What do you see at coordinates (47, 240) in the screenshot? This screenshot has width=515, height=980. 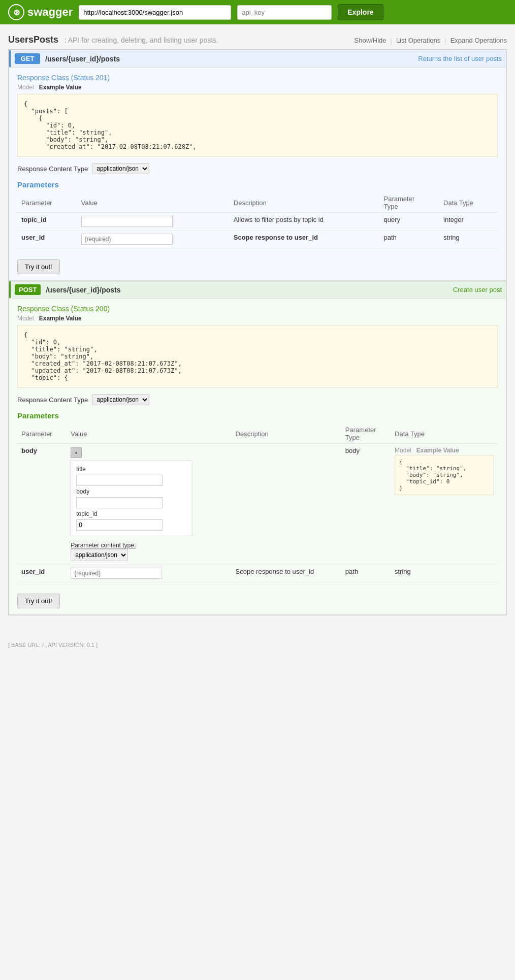 I see `param-name-user-id-get: user_id` at bounding box center [47, 240].